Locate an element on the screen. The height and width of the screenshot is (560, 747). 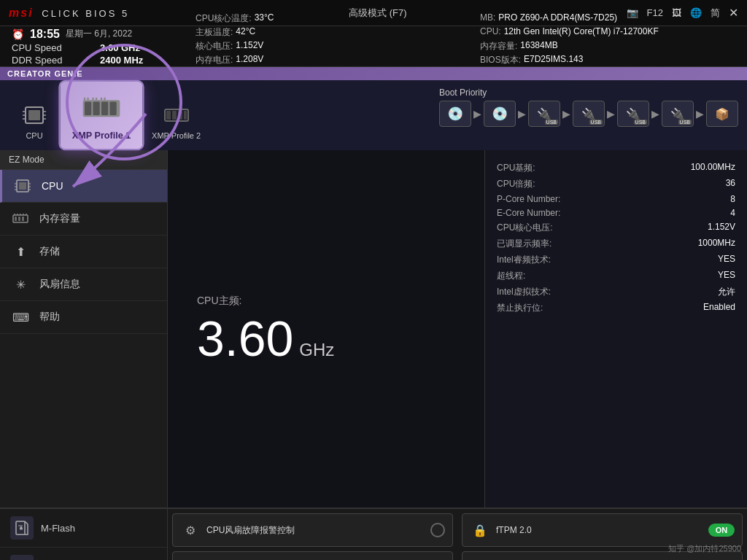
creator-xmp1-icon is located at coordinates (101, 109).